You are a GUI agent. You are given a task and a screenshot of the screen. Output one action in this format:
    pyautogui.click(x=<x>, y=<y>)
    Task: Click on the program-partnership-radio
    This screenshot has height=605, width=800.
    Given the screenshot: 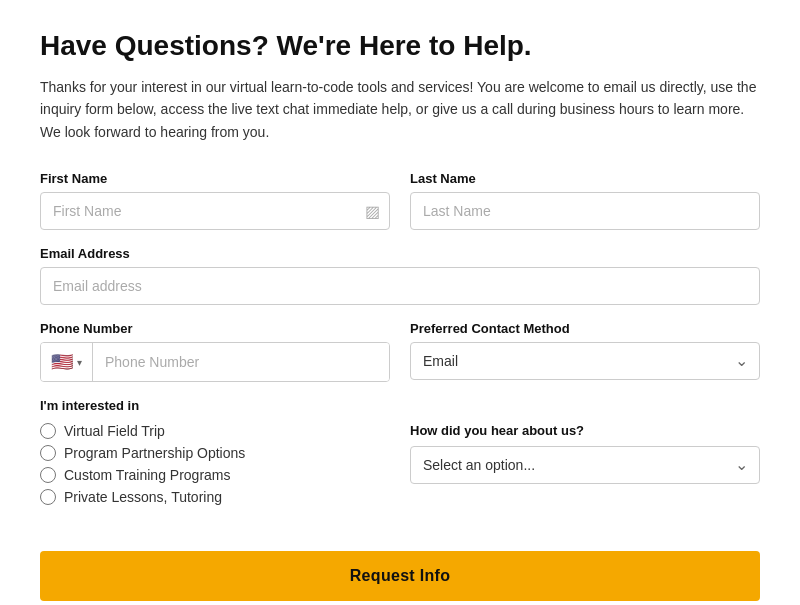 What is the action you would take?
    pyautogui.click(x=48, y=453)
    